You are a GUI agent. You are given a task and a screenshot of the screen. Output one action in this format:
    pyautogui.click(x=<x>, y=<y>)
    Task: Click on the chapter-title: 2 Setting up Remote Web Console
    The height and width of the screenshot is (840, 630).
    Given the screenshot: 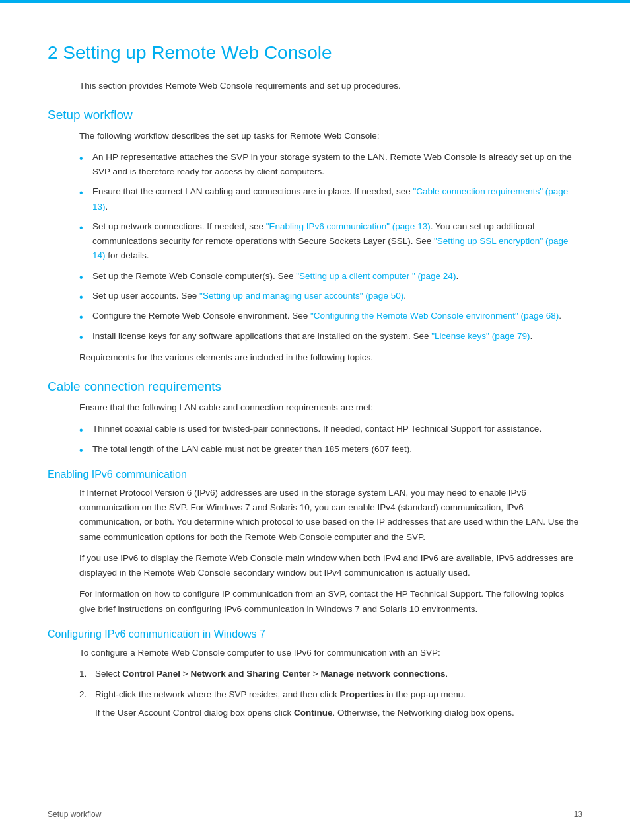 What is the action you would take?
    pyautogui.click(x=315, y=56)
    